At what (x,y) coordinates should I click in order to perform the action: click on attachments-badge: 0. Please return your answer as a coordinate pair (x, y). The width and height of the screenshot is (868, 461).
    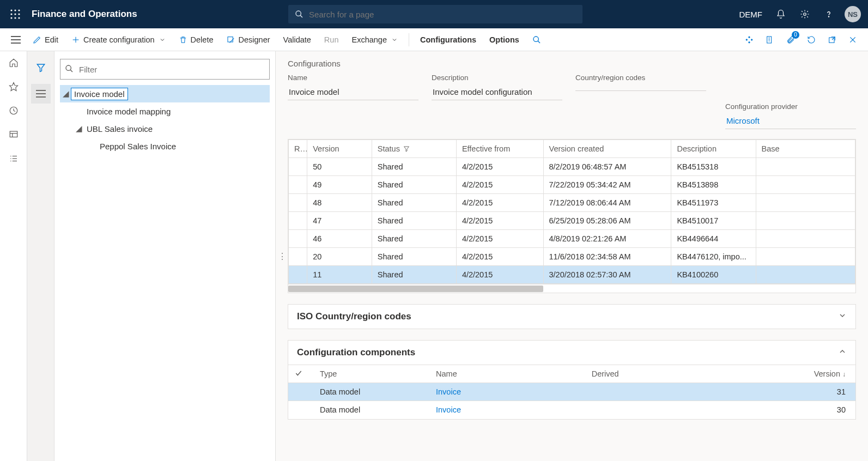
    Looking at the image, I should click on (796, 35).